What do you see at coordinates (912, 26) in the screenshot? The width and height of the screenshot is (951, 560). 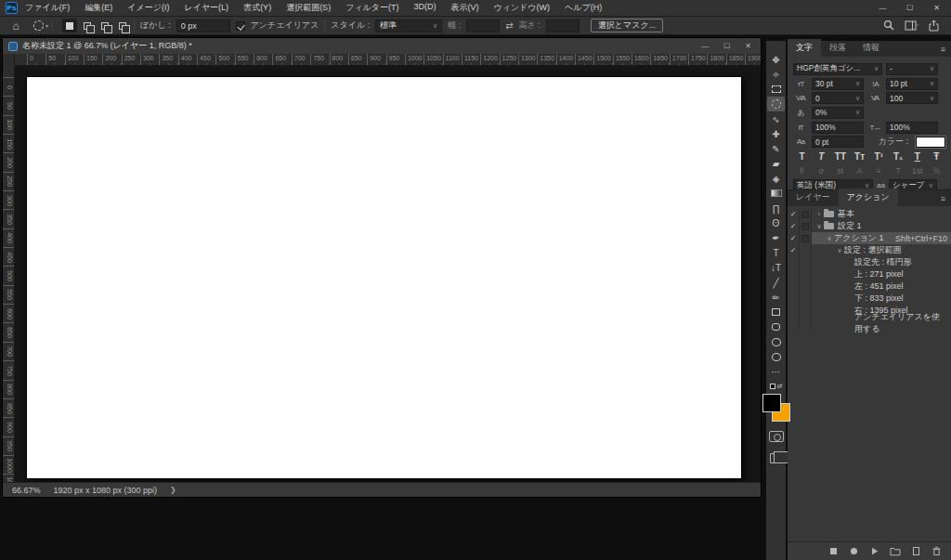 I see `workspace-switcher-icon` at bounding box center [912, 26].